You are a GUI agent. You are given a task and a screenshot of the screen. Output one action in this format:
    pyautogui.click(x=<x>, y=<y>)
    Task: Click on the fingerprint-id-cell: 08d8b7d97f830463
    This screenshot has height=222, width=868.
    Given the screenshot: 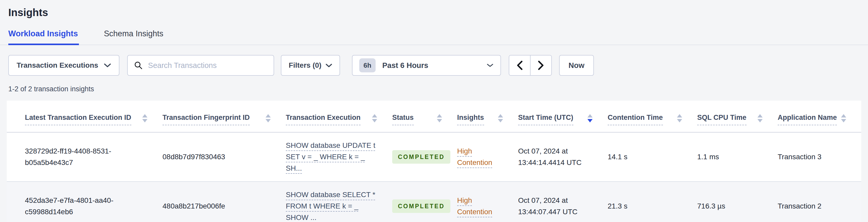 What is the action you would take?
    pyautogui.click(x=224, y=157)
    